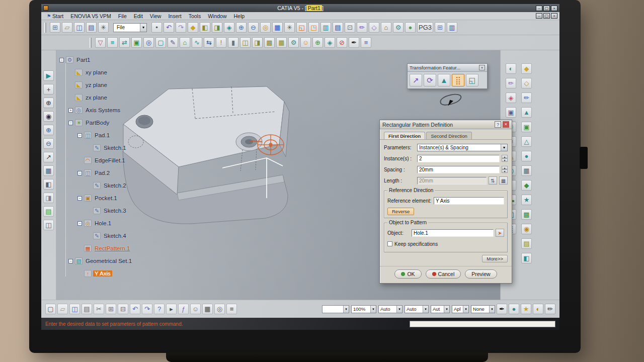  What do you see at coordinates (526, 127) in the screenshot?
I see `block-icon: ▣` at bounding box center [526, 127].